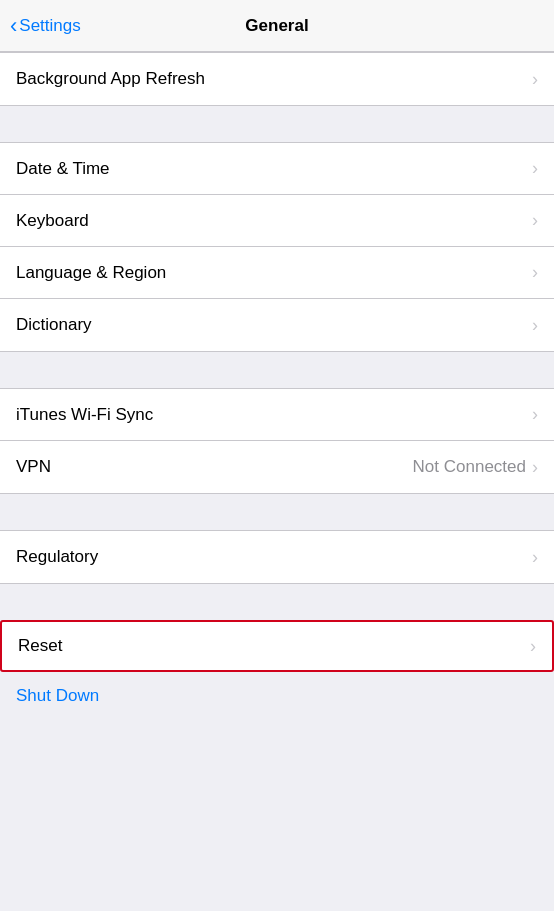 This screenshot has height=911, width=554. I want to click on vpn-row: VPN Not Connected ›, so click(277, 467).